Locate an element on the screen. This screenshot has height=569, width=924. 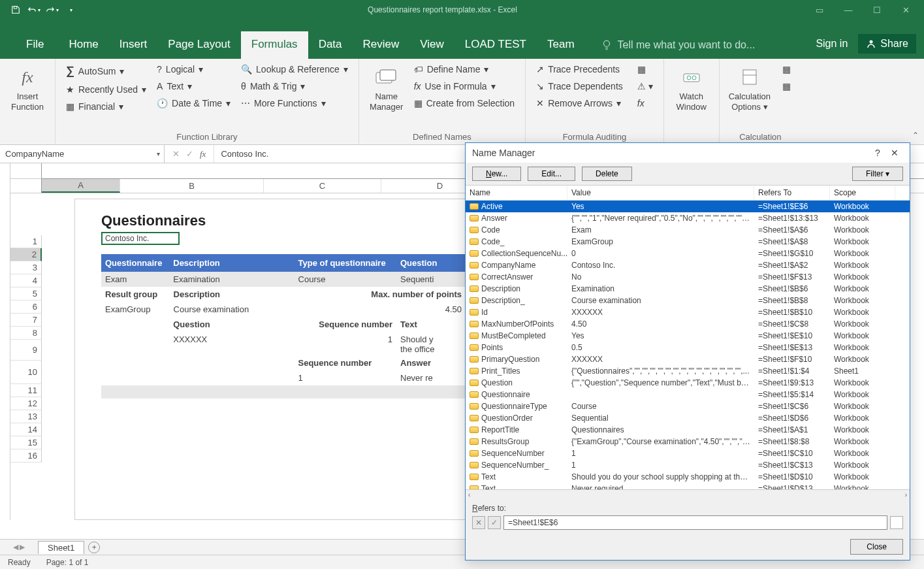
cancel-formula-icon: ✕ is located at coordinates (176, 154).